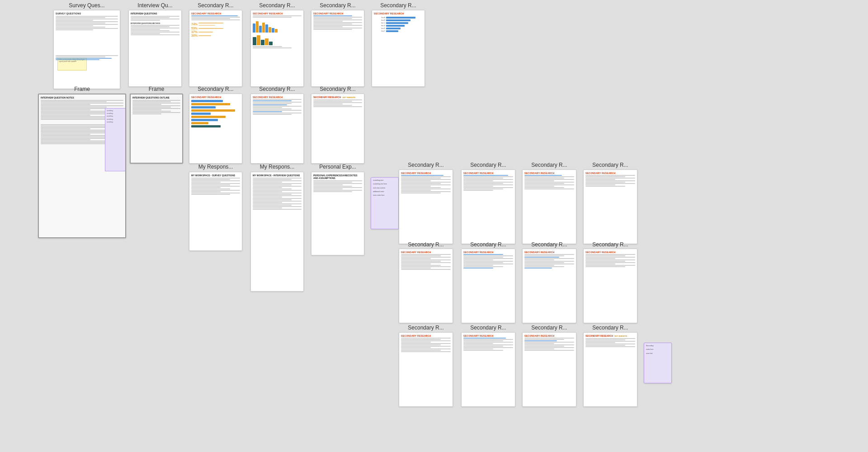  What do you see at coordinates (277, 5) in the screenshot?
I see `secondary-r2-label: Secondary R...` at bounding box center [277, 5].